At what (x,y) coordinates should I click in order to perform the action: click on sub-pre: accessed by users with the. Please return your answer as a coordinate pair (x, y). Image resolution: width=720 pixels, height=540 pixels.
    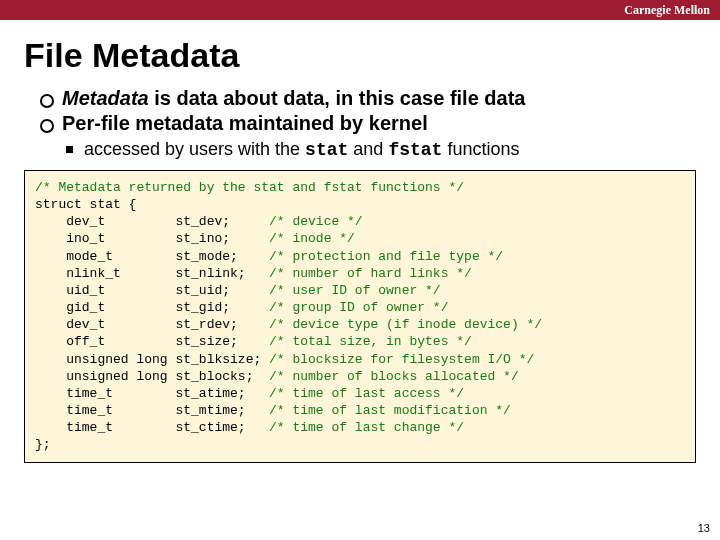
    Looking at the image, I should click on (194, 149).